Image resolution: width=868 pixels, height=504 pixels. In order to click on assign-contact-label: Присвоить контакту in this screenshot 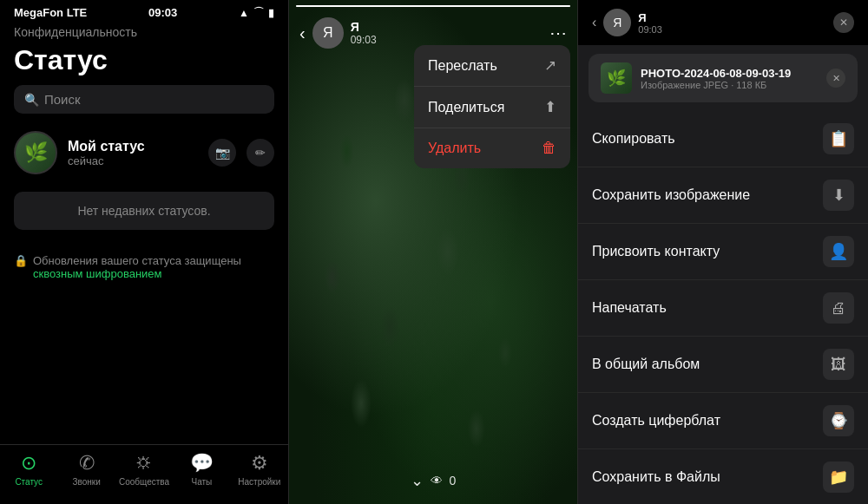, I will do `click(656, 252)`.